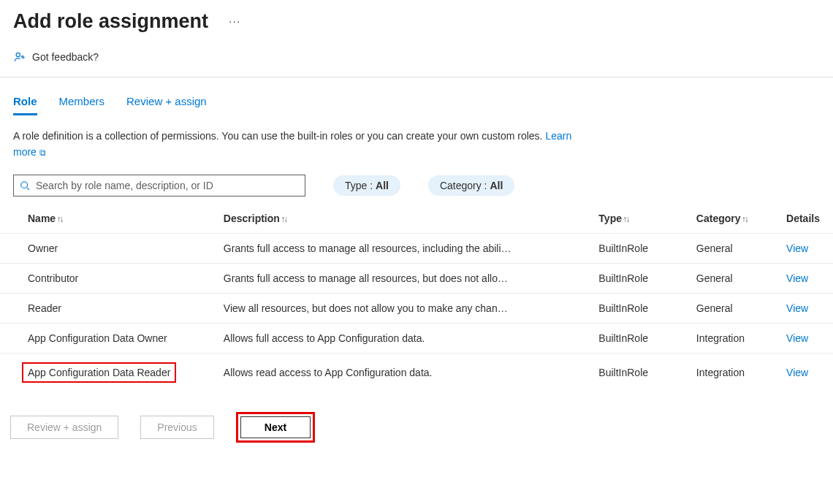 The height and width of the screenshot is (504, 833). Describe the element at coordinates (82, 105) in the screenshot. I see `tab-members: Members` at that location.